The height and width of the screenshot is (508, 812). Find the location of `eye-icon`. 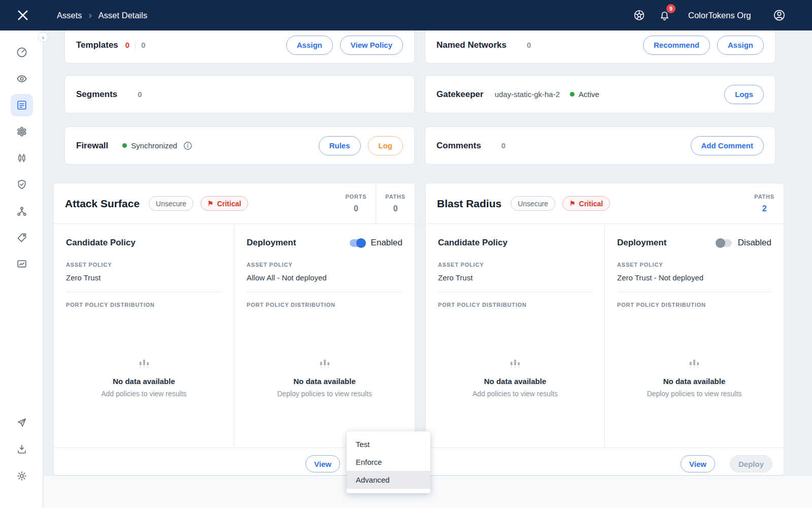

eye-icon is located at coordinates (22, 79).